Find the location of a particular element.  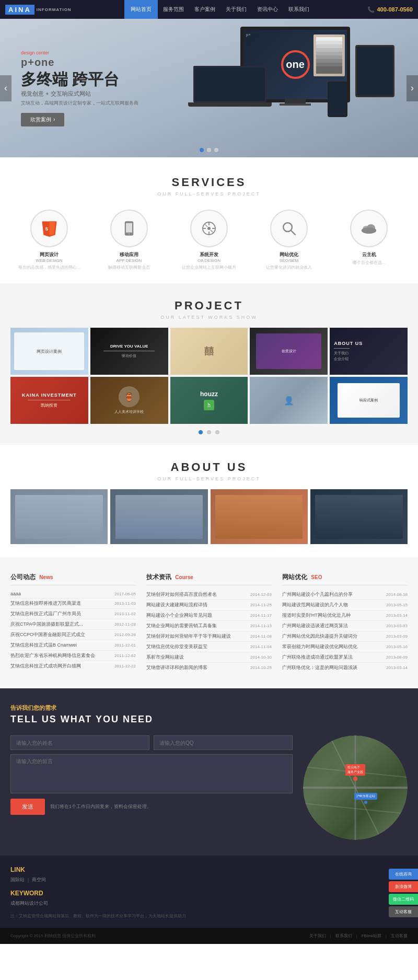

news-date-s1: 2014-08-18 is located at coordinates (397, 595).